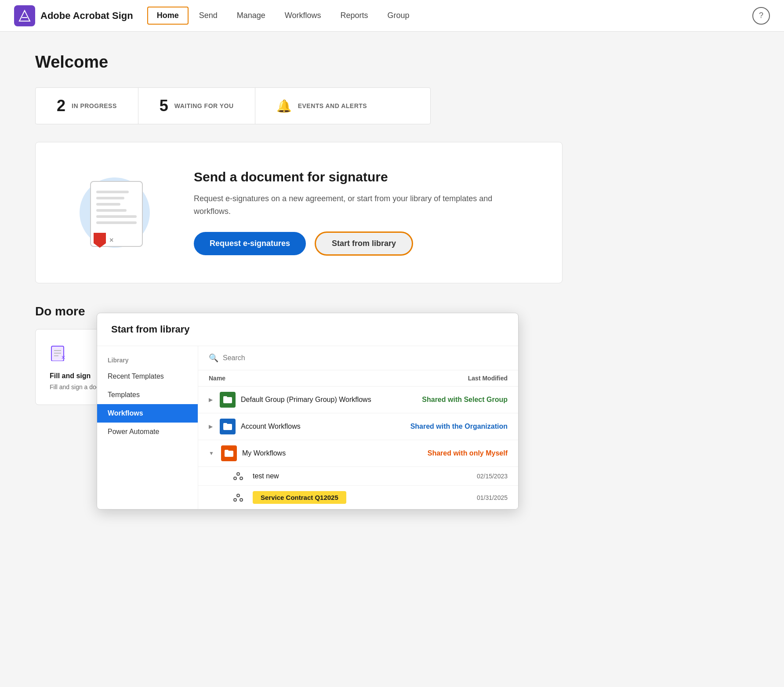 The height and width of the screenshot is (687, 784). I want to click on sidebar-item-recent-templates: Recent Templates, so click(148, 376).